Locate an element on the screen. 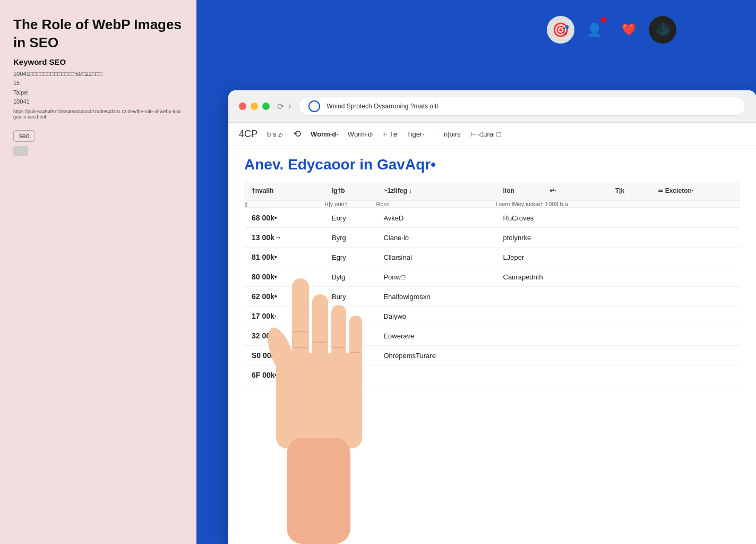 The height and width of the screenshot is (544, 756). icon-target: 🎯 is located at coordinates (561, 30).